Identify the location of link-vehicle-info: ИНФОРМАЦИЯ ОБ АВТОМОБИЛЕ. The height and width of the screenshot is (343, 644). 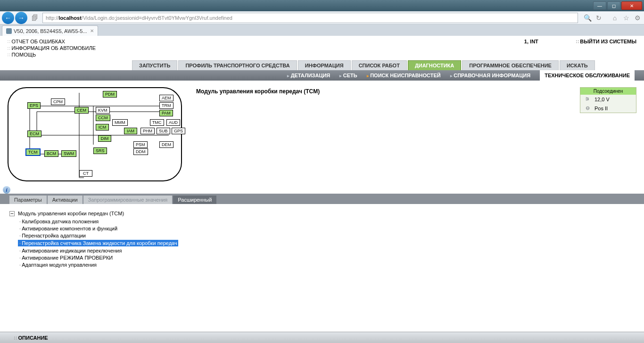
(52, 48).